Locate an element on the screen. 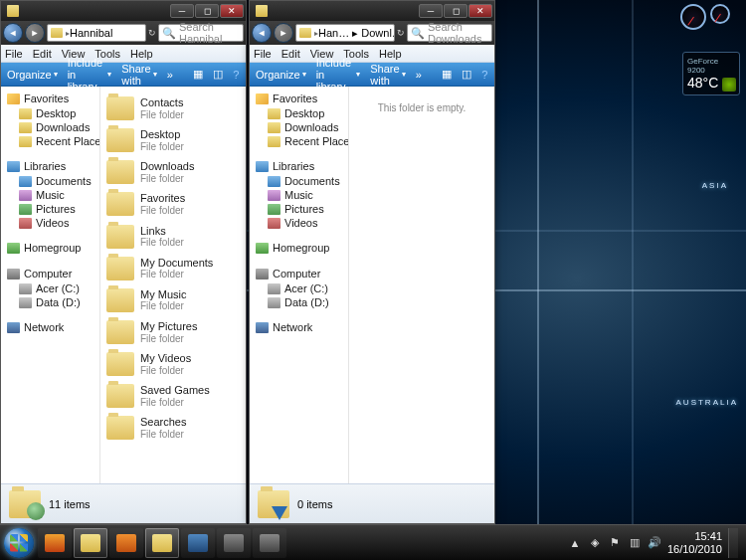  breadcrumb: ▸ Han… ▸ Downl… is located at coordinates (345, 33).